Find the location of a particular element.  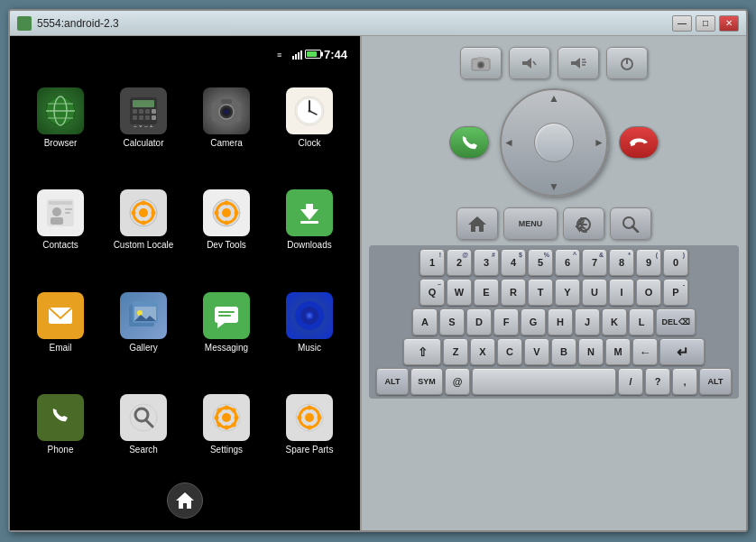

key-alt-right: ALT is located at coordinates (715, 381).